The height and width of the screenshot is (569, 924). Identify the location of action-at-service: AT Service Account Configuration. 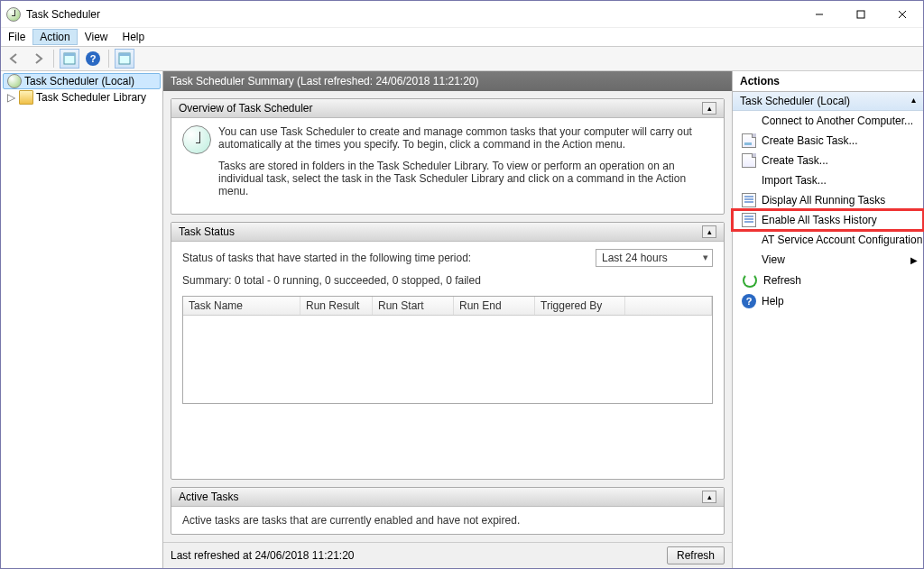
(828, 240).